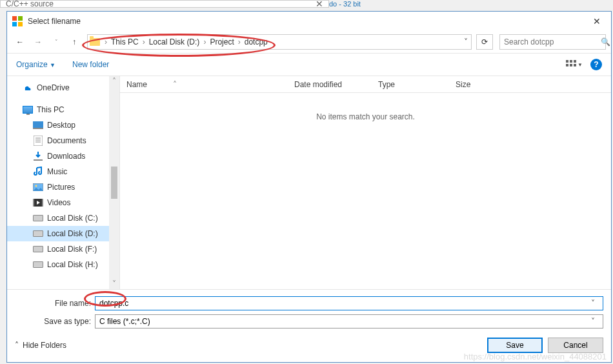  What do you see at coordinates (72, 249) in the screenshot?
I see `tree-item-label: Local Disk (F:)` at bounding box center [72, 249].